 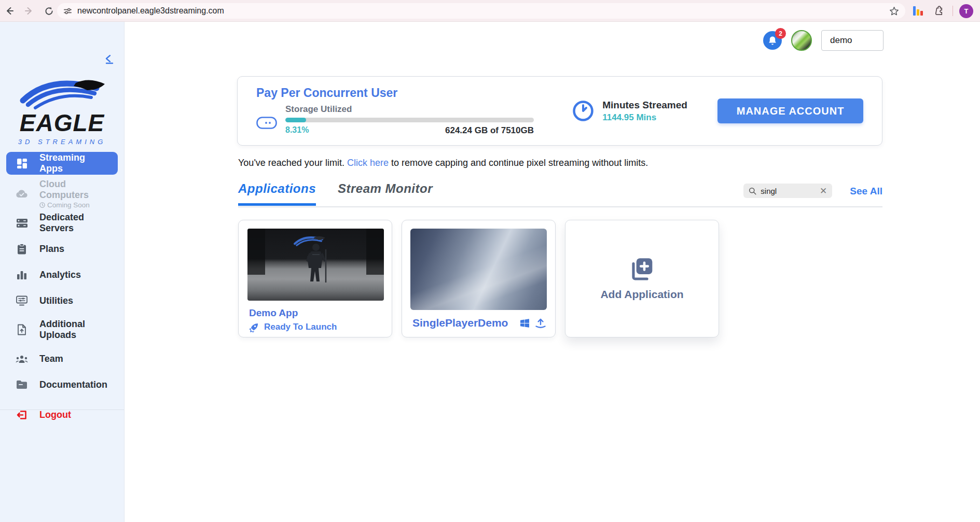 What do you see at coordinates (22, 415) in the screenshot?
I see `logout-icon` at bounding box center [22, 415].